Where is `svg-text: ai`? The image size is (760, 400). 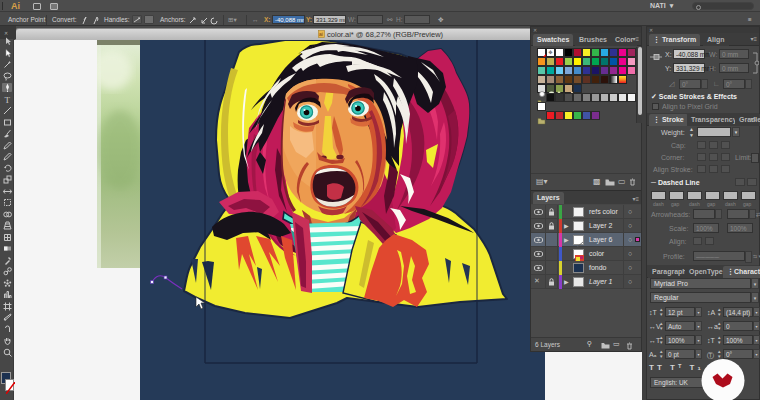
svg-text: ai is located at coordinates (321, 34).